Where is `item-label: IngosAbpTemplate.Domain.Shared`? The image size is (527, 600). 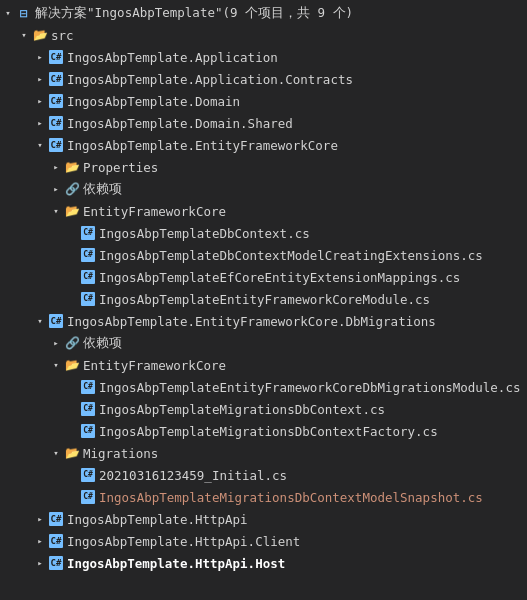
item-label: IngosAbpTemplate.Domain.Shared is located at coordinates (293, 124).